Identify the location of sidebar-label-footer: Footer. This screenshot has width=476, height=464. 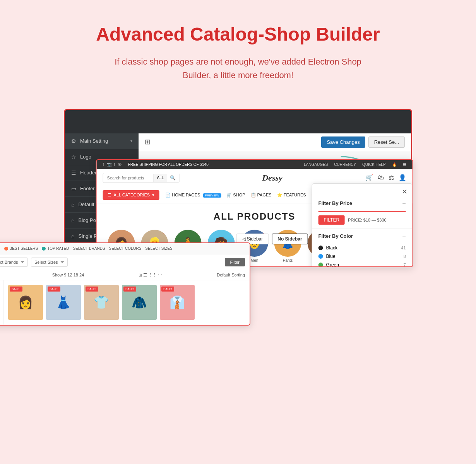
(87, 189).